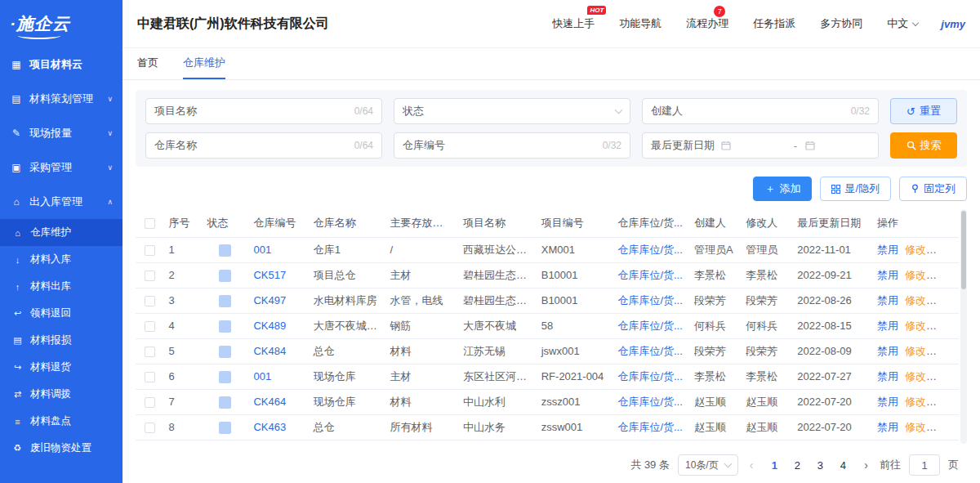  I want to click on sidebar-item-site-measurement: ✎现场报量∨, so click(61, 133).